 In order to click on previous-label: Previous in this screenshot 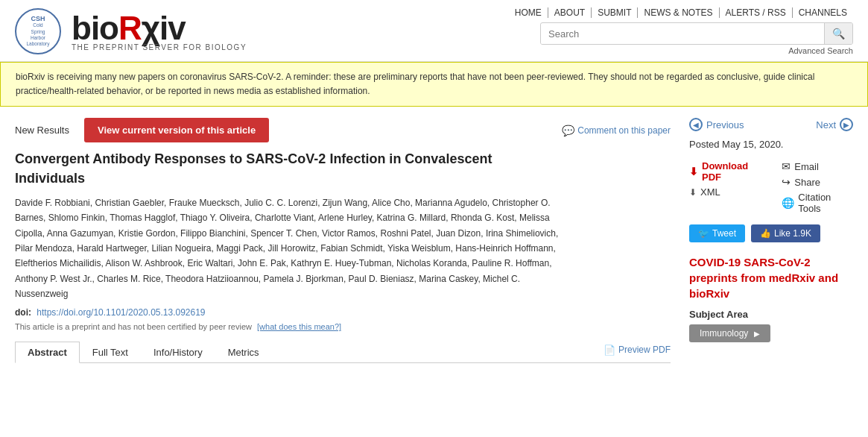, I will do `click(726, 125)`.